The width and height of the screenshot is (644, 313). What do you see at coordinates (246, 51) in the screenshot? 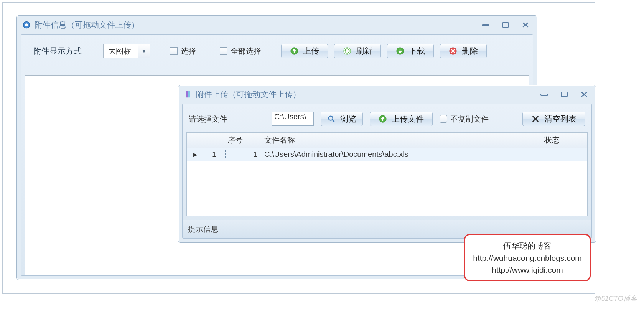
I see `checkbox-select-all-label: 全部选择` at bounding box center [246, 51].